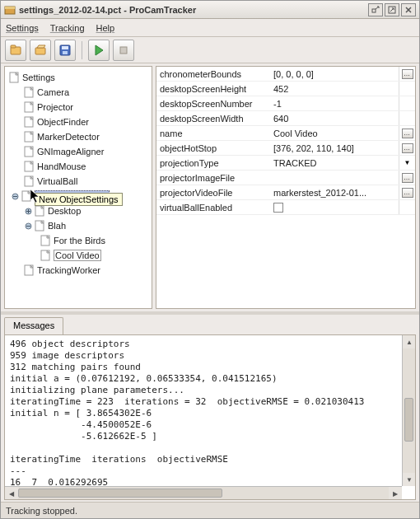 The height and width of the screenshot is (519, 420). What do you see at coordinates (334, 133) in the screenshot?
I see `property-value: Cool Video` at bounding box center [334, 133].